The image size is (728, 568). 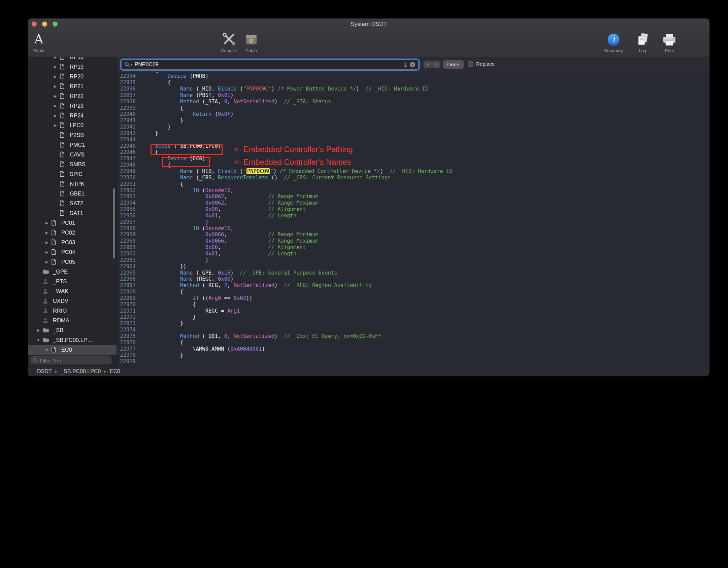 What do you see at coordinates (436, 65) in the screenshot?
I see `find-next-button: ›` at bounding box center [436, 65].